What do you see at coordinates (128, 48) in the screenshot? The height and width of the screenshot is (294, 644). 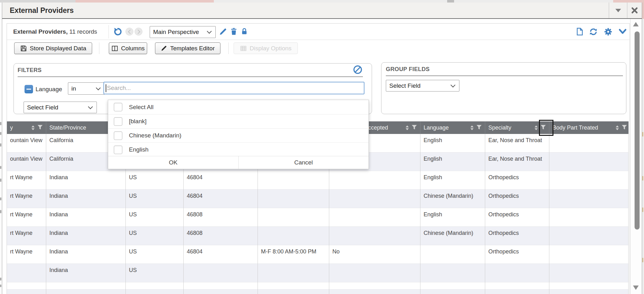 I see `columns-button: Columns` at bounding box center [128, 48].